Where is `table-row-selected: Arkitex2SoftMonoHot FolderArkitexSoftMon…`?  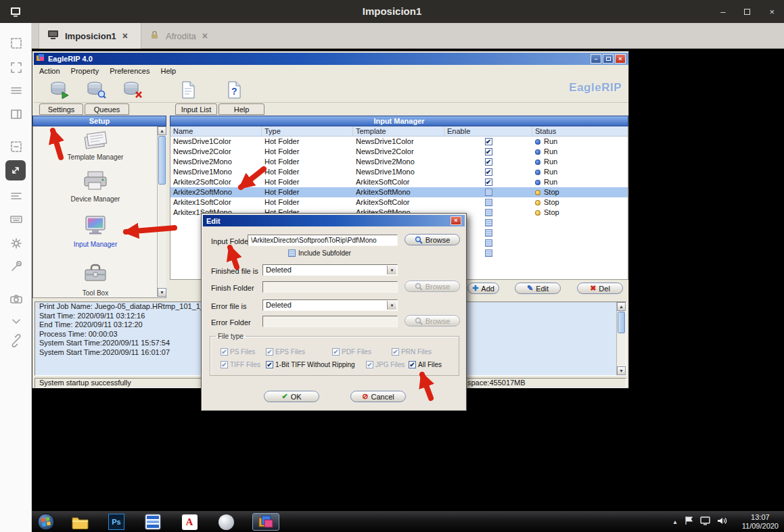
table-row-selected: Arkitex2SoftMonoHot FolderArkitexSoftMon… is located at coordinates (399, 192).